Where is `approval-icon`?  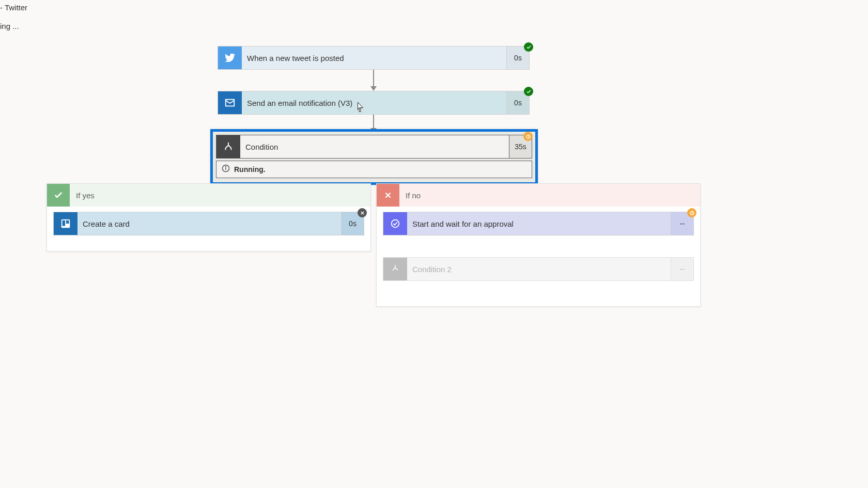 approval-icon is located at coordinates (395, 224).